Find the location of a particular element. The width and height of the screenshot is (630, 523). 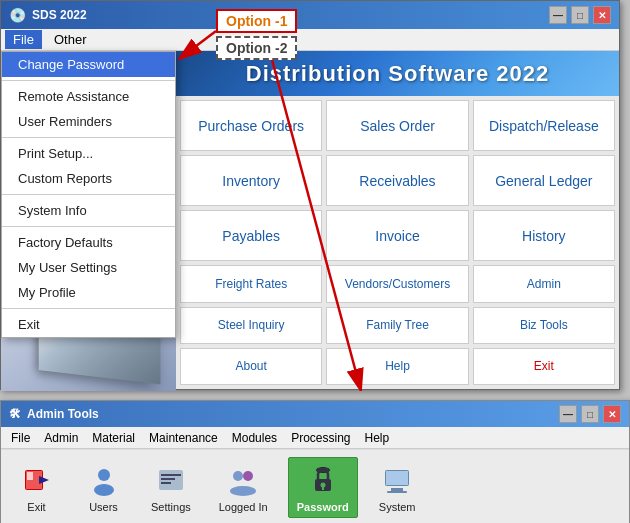

admin-maximize-button: □ is located at coordinates (590, 414).